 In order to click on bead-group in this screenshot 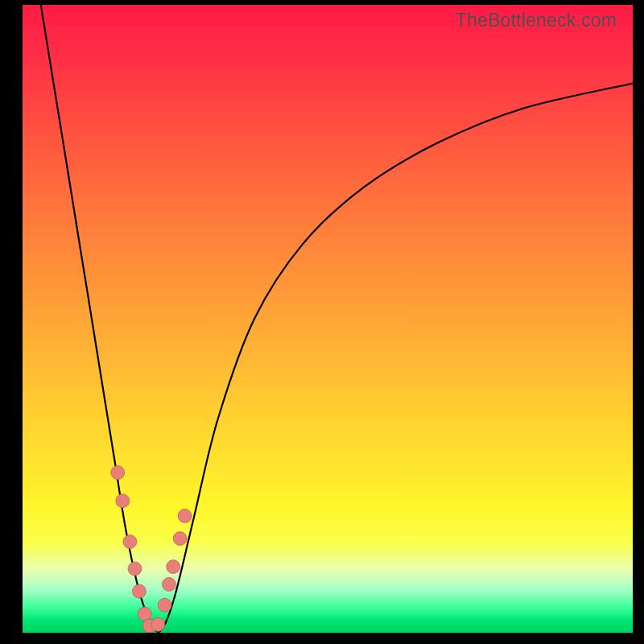, I will do `click(151, 549)`.